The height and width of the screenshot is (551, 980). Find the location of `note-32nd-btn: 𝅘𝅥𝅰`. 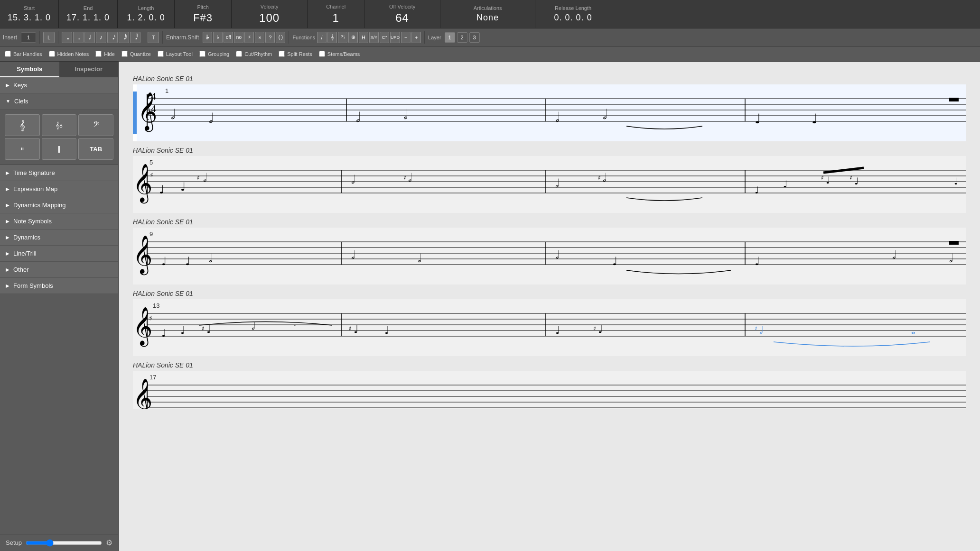

note-32nd-btn: 𝅘𝅥𝅰 is located at coordinates (124, 37).